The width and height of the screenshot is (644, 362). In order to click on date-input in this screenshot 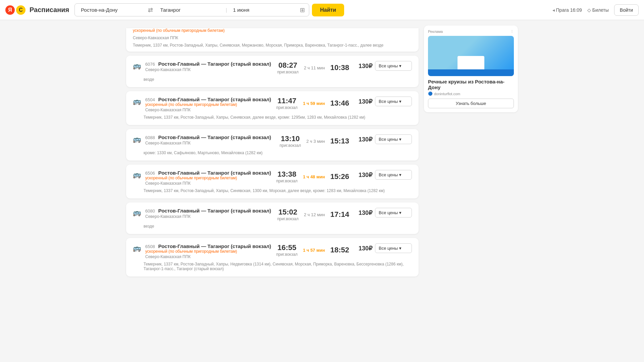, I will do `click(263, 10)`.